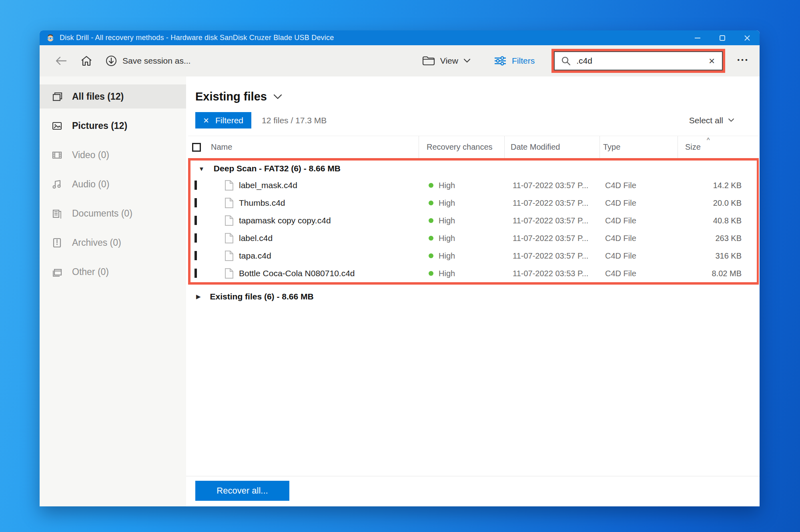  I want to click on group-row-existing-files: ▶ Existing files (6) - 8.66 MB, so click(473, 297).